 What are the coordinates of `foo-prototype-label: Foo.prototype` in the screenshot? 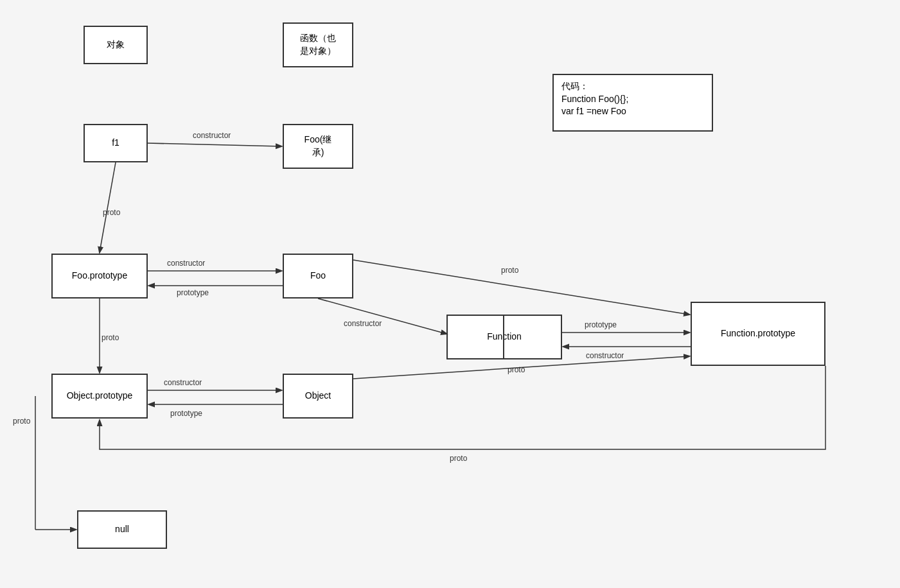 It's located at (100, 276).